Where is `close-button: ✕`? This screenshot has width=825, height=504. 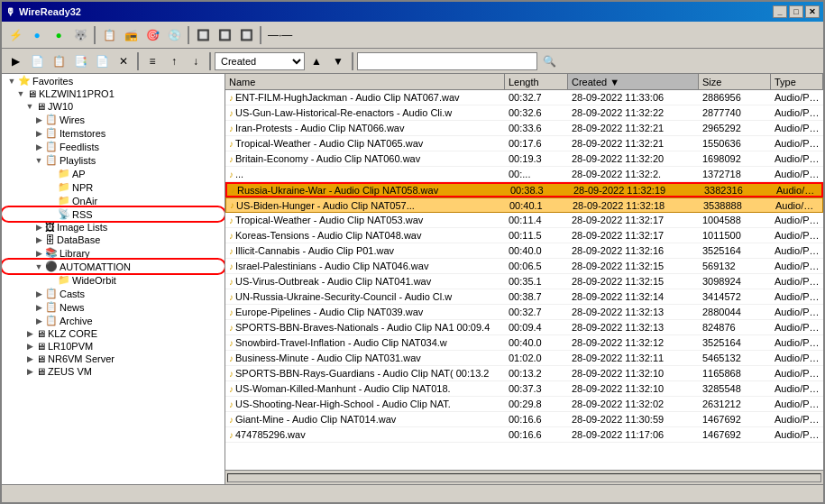
close-button: ✕ is located at coordinates (812, 12).